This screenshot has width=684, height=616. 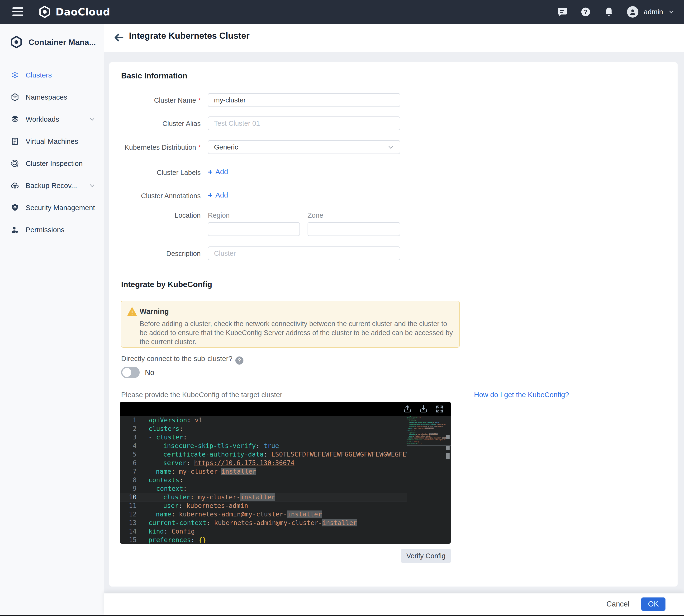 I want to click on code-text: name: my-cluster-installer, so click(x=202, y=471).